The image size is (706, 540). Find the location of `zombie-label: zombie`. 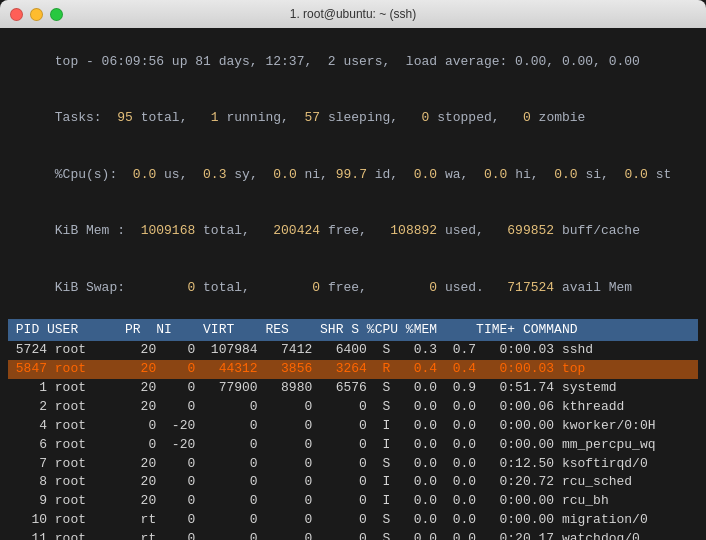

zombie-label: zombie is located at coordinates (562, 118).